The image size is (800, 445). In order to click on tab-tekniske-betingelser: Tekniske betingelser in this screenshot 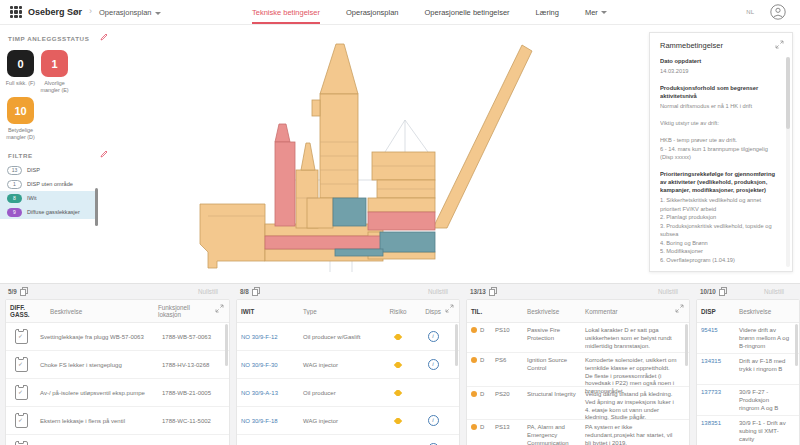, I will do `click(286, 12)`.